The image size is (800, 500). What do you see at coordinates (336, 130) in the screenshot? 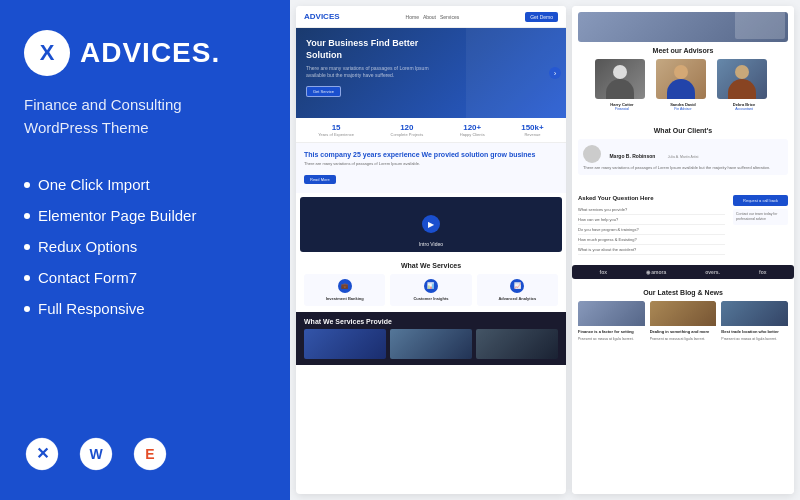
I see `stat-item: 15 Years of Experience` at bounding box center [336, 130].